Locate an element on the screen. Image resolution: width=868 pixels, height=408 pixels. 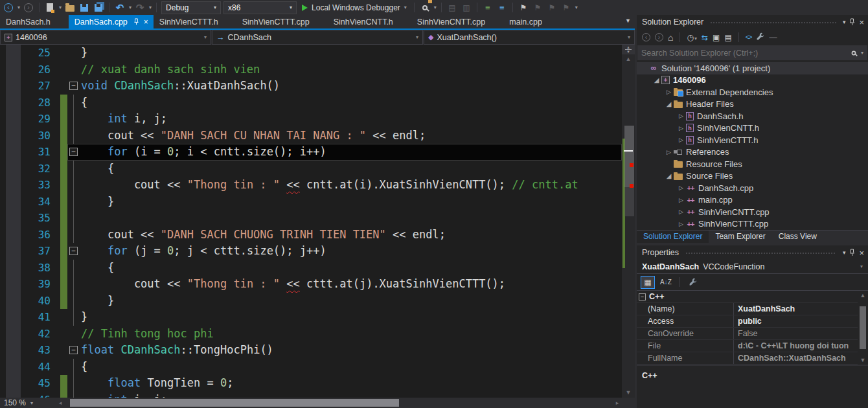
find-dropdown: ▾ is located at coordinates (435, 8).